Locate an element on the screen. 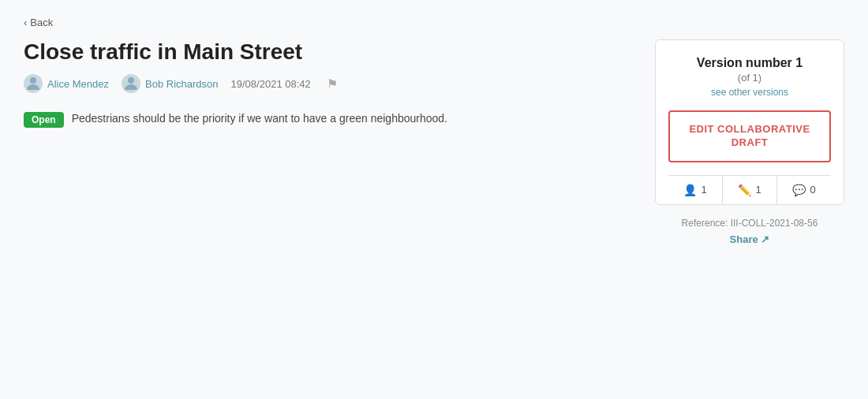  author-bob: Bob Richardson is located at coordinates (170, 84).